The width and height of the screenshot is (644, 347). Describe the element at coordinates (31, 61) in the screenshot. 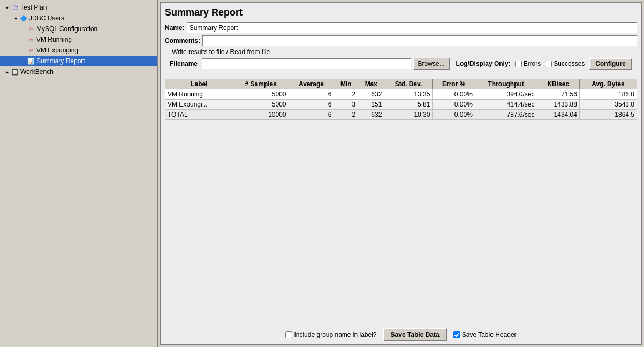

I see `summary-icon: 📊` at that location.